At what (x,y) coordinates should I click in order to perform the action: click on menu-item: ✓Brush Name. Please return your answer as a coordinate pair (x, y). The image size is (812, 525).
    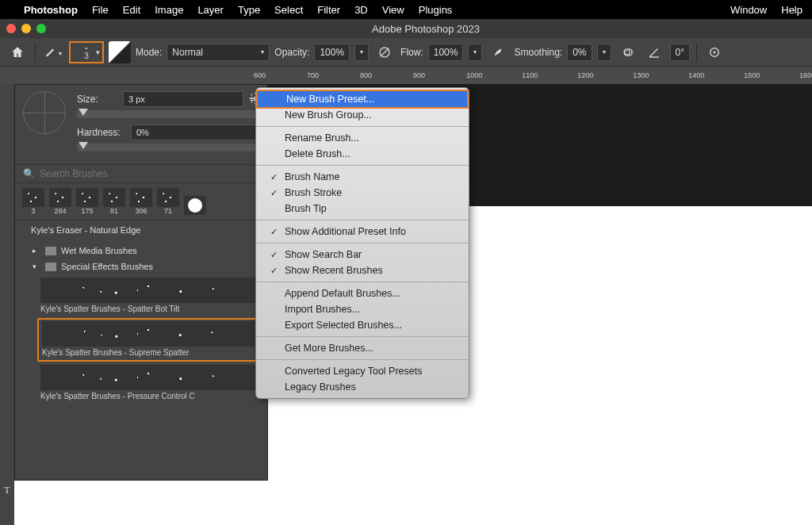
    Looking at the image, I should click on (362, 177).